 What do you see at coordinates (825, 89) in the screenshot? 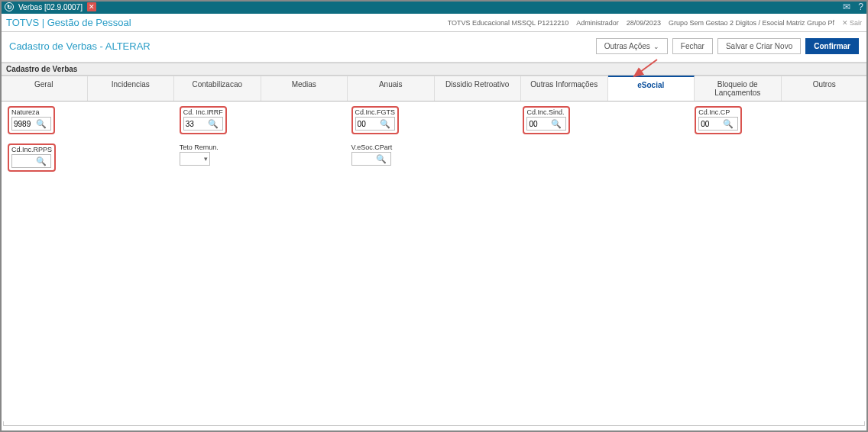
I see `tab-outros: Outros` at bounding box center [825, 89].